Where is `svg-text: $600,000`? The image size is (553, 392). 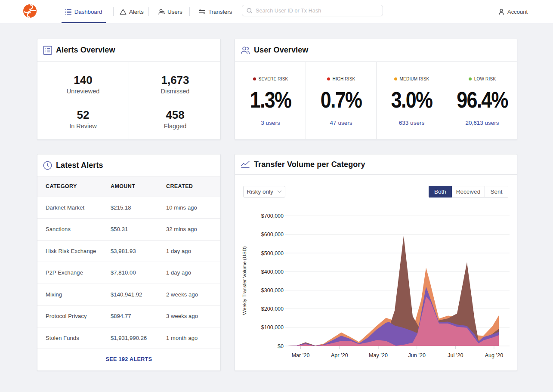
svg-text: $600,000 is located at coordinates (272, 235).